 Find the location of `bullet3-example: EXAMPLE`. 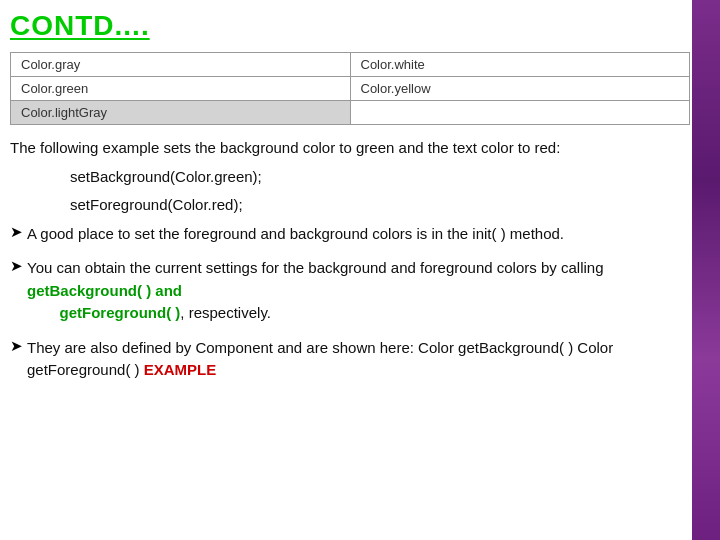

bullet3-example: EXAMPLE is located at coordinates (180, 370).